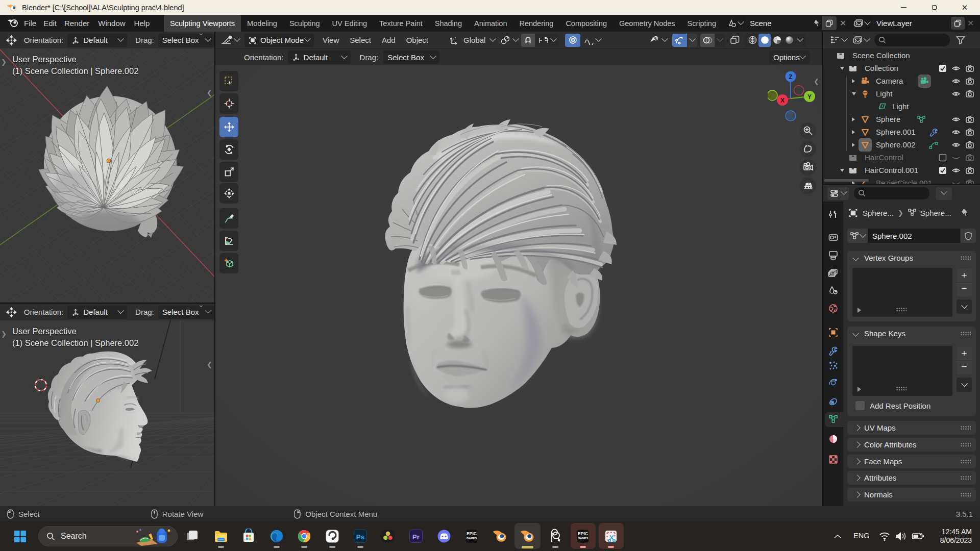 Image resolution: width=980 pixels, height=551 pixels. Describe the element at coordinates (360, 537) in the screenshot. I see `svg-text: Ps` at that location.